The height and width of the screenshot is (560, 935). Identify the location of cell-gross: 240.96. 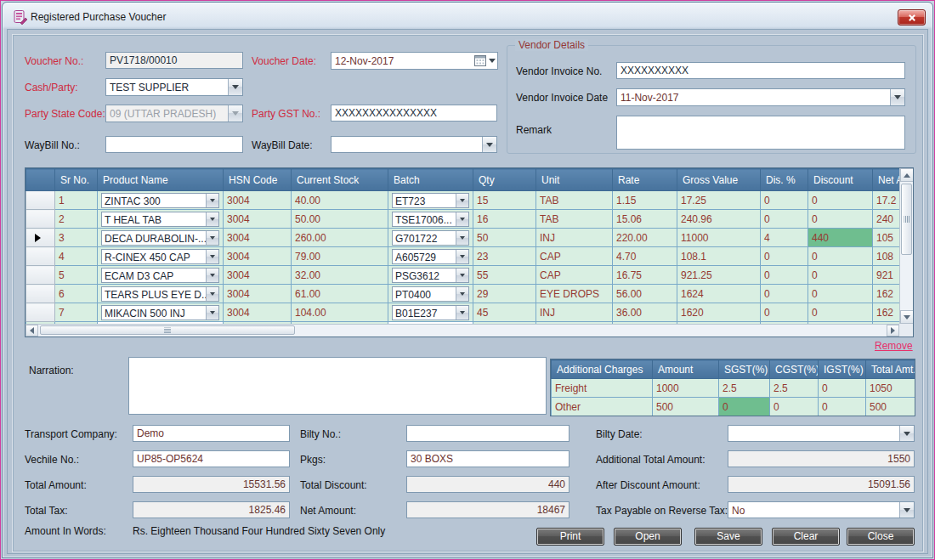
(719, 219).